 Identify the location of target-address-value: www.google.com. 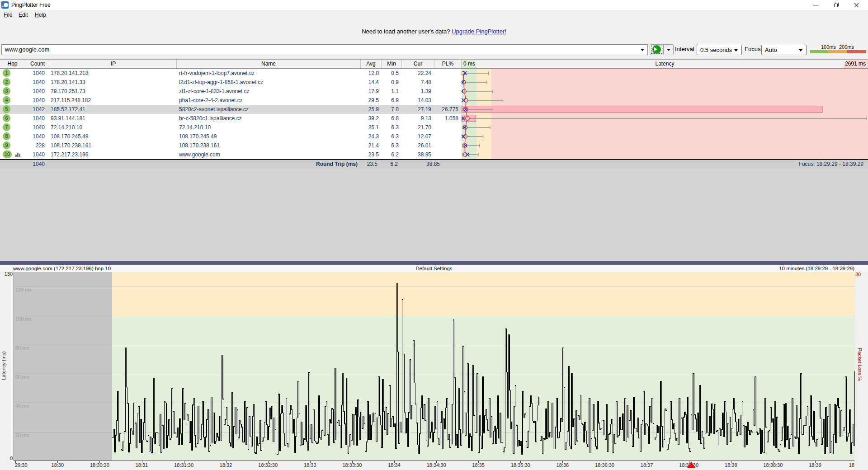
(27, 50).